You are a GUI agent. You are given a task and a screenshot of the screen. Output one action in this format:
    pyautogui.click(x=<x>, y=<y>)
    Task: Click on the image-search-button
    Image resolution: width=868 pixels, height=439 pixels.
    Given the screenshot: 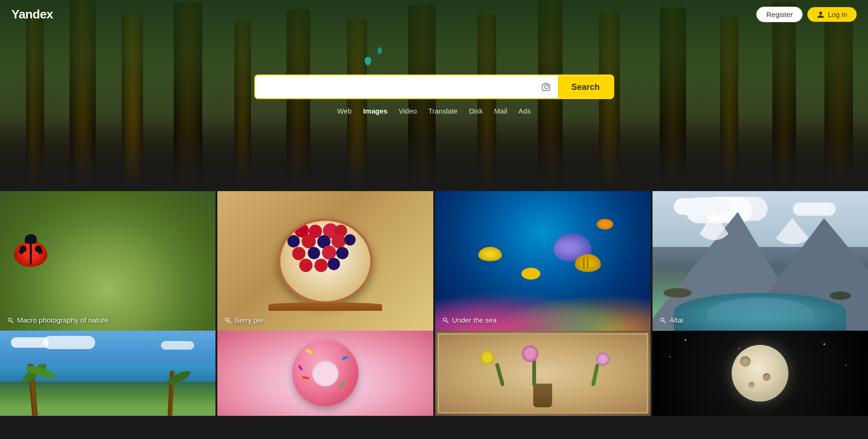 What is the action you would take?
    pyautogui.click(x=546, y=87)
    